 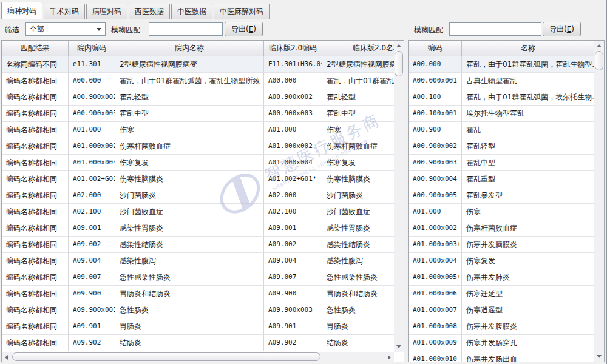 I want to click on cell-clinical-code: A09.007, so click(x=293, y=278).